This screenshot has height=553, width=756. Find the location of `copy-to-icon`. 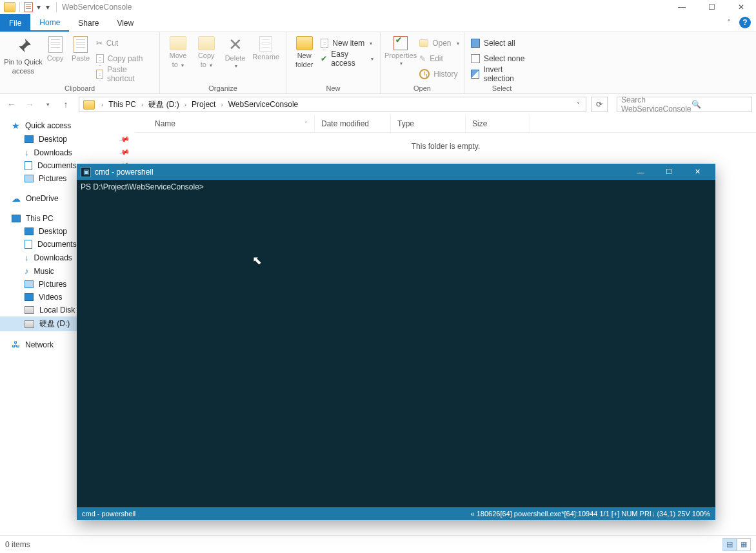

copy-to-icon is located at coordinates (206, 43).